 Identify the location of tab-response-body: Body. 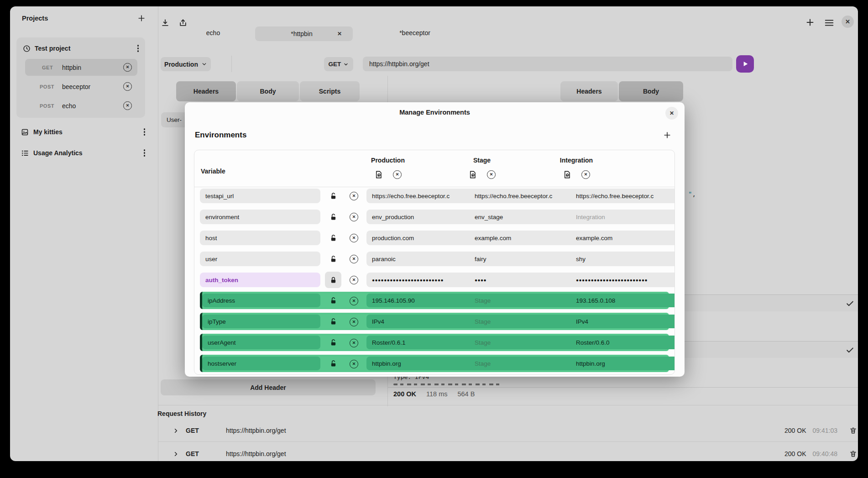
(651, 91).